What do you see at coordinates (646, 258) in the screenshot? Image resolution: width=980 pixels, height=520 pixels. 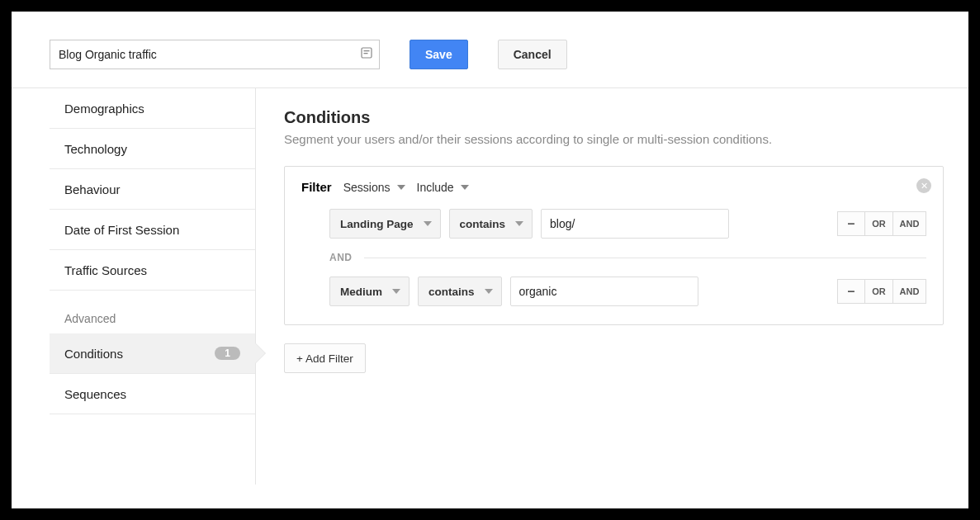 I see `separator-line` at bounding box center [646, 258].